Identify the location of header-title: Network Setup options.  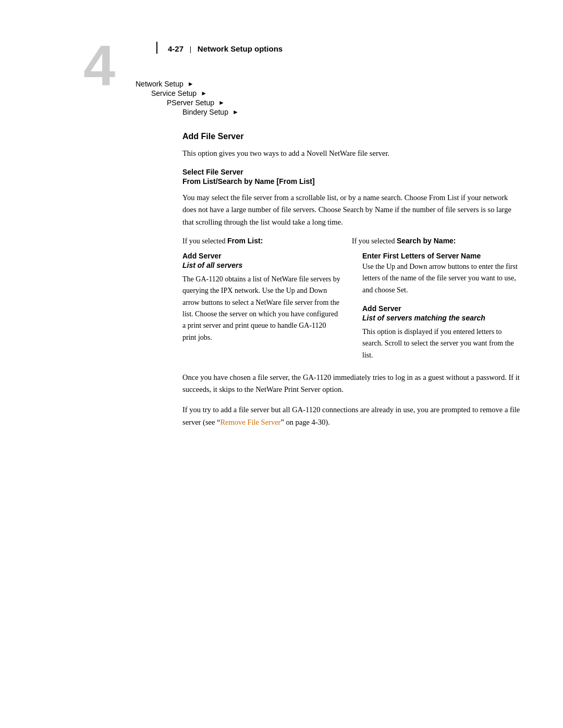
(240, 49).